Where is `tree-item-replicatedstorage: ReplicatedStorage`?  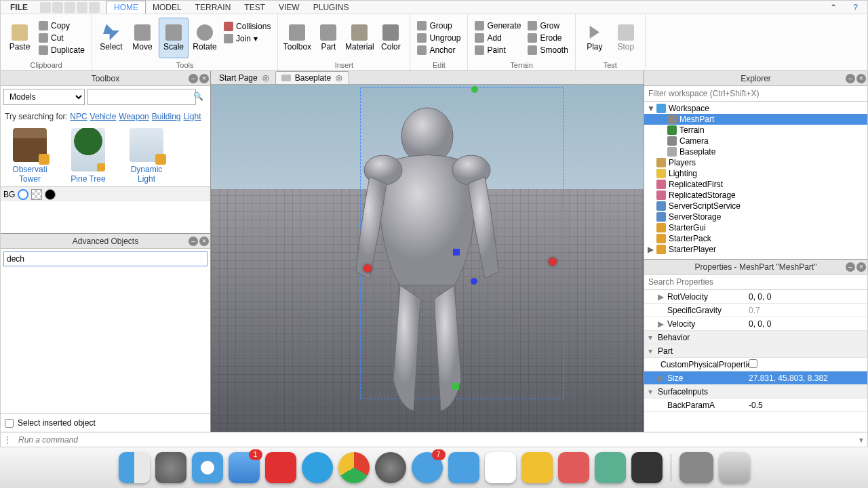
tree-item-replicatedstorage: ReplicatedStorage is located at coordinates (755, 195).